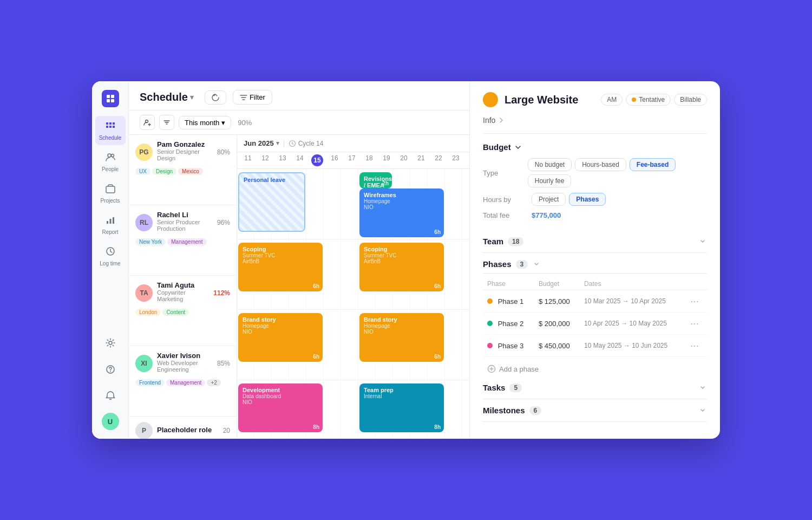  What do you see at coordinates (595, 411) in the screenshot?
I see `milestones-section: Milestones 6` at bounding box center [595, 411].